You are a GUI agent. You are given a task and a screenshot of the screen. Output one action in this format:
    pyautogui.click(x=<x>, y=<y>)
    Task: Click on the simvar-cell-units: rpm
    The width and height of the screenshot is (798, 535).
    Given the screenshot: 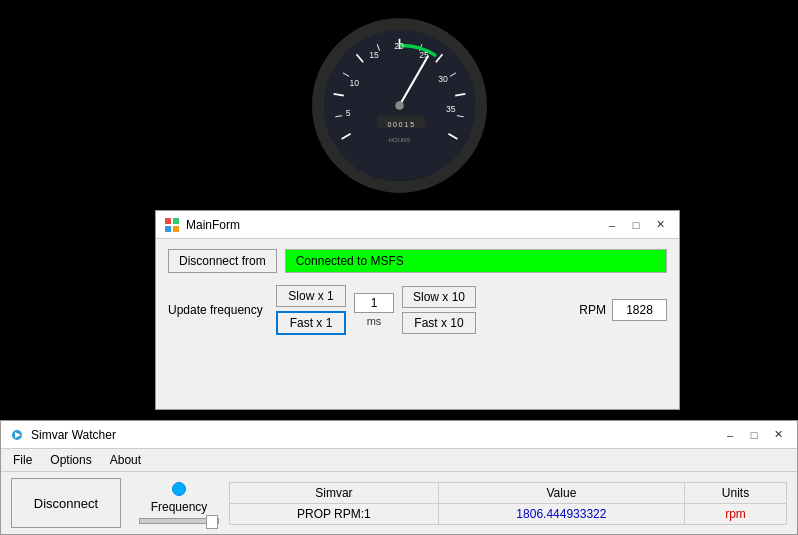 What is the action you would take?
    pyautogui.click(x=736, y=514)
    